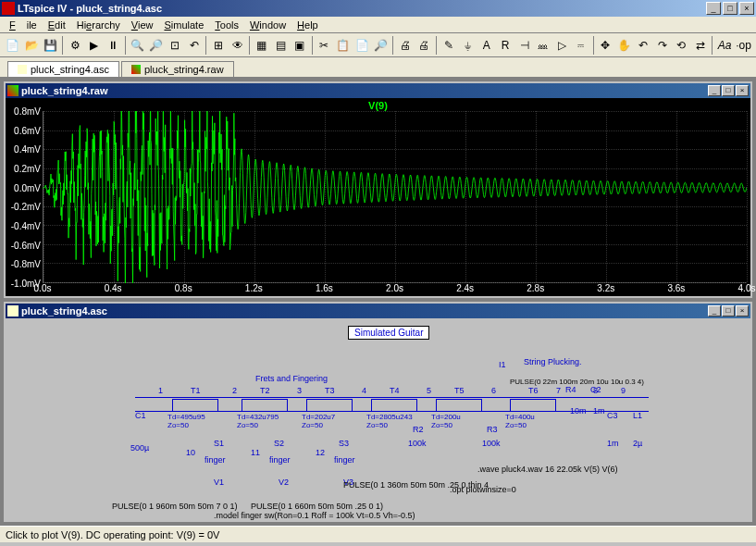  Describe the element at coordinates (466, 45) in the screenshot. I see `place-gnd-button: ⏚` at that location.